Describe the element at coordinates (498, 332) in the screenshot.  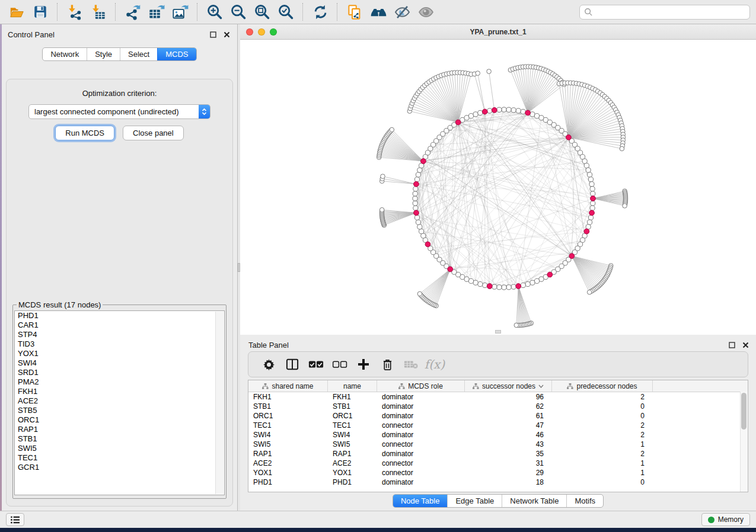
I see `splitter-handle-icon` at that location.